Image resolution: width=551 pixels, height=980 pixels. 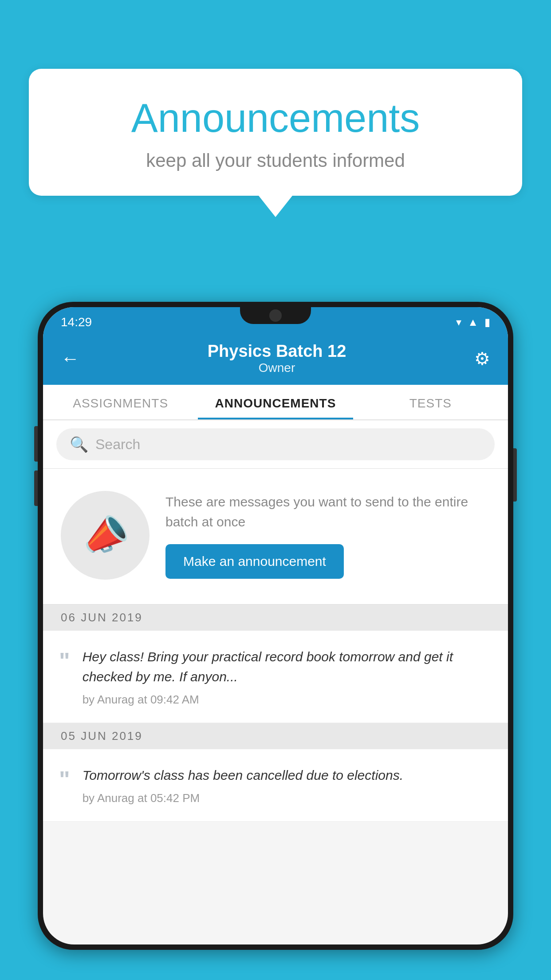 I want to click on announcement-meta-2: by Anurag at 05:42 PM, so click(x=287, y=798).